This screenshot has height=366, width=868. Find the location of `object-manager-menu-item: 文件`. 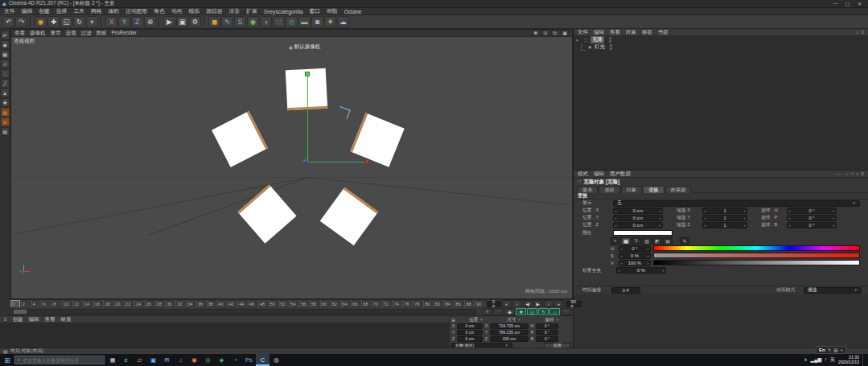

object-manager-menu-item: 文件 is located at coordinates (582, 32).